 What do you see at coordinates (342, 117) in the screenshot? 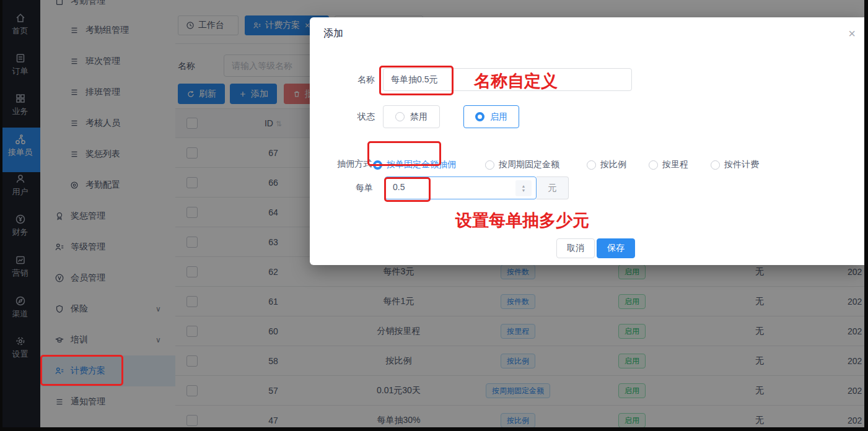
I see `status-label: 状态` at bounding box center [342, 117].